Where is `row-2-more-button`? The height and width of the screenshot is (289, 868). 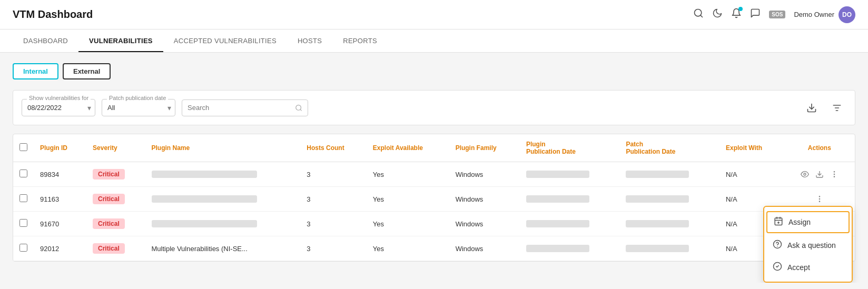
row-2-more-button is located at coordinates (820, 199).